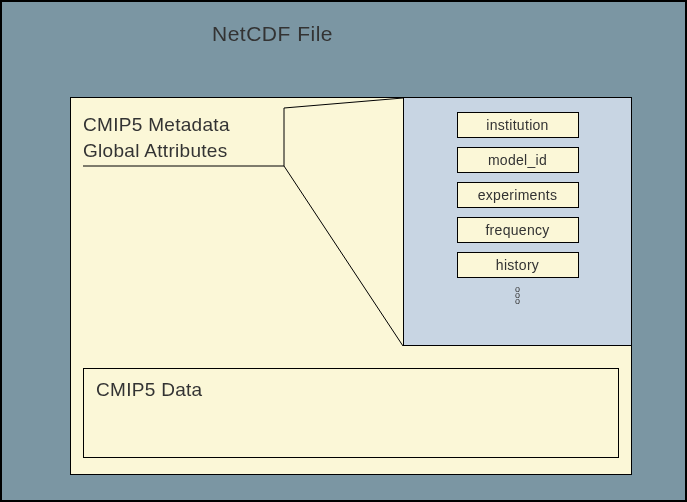 The height and width of the screenshot is (502, 687). What do you see at coordinates (518, 195) in the screenshot?
I see `attr-experiments: experiments` at bounding box center [518, 195].